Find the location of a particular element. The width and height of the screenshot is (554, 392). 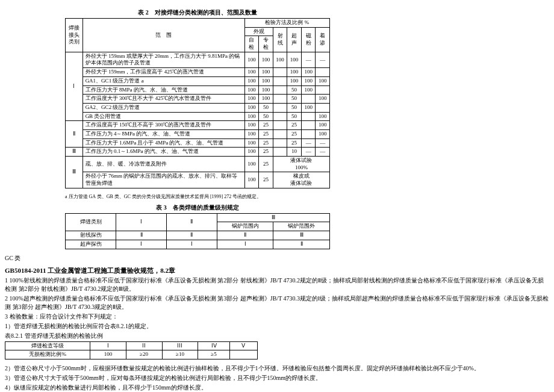

p2-1: 2）管道公称尺寸小于500mm时，应根据环缝数量按规定的检验比例进行抽样检验，且… is located at coordinates (277, 369).